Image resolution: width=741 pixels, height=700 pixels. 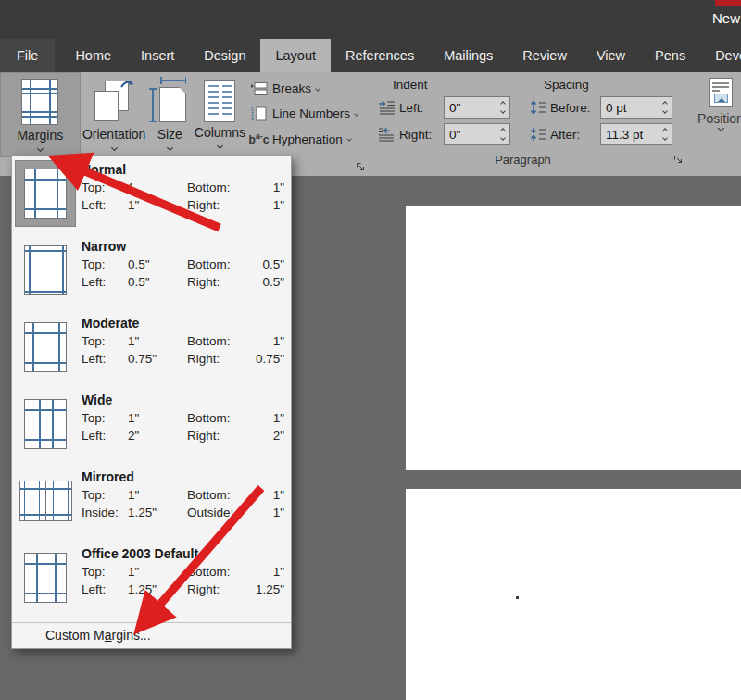 I want to click on margins-wide-icon, so click(x=45, y=424).